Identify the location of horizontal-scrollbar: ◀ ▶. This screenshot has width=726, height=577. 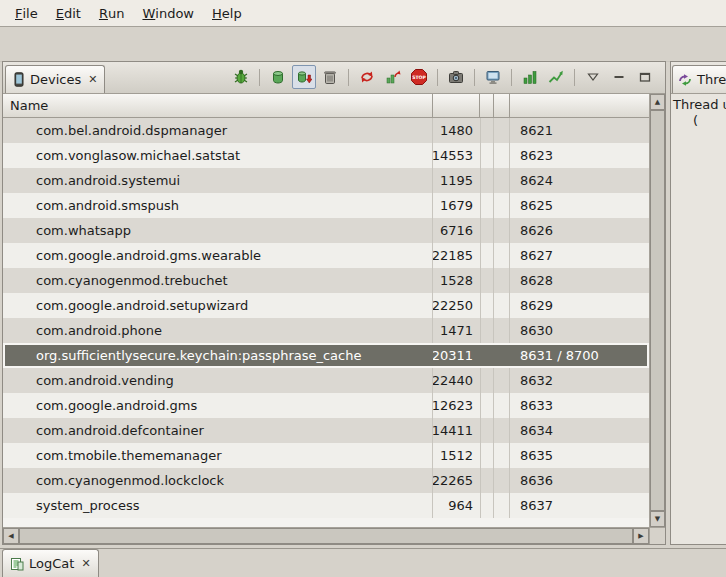
(326, 536).